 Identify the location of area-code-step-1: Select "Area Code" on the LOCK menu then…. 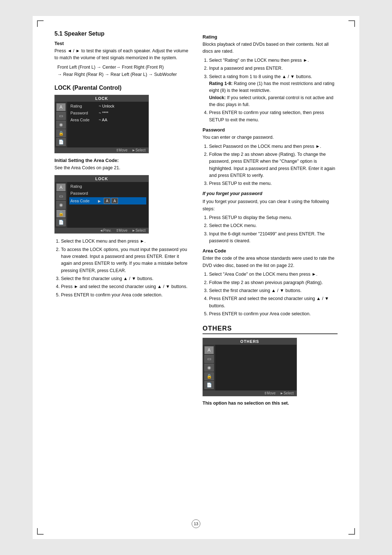
(273, 275).